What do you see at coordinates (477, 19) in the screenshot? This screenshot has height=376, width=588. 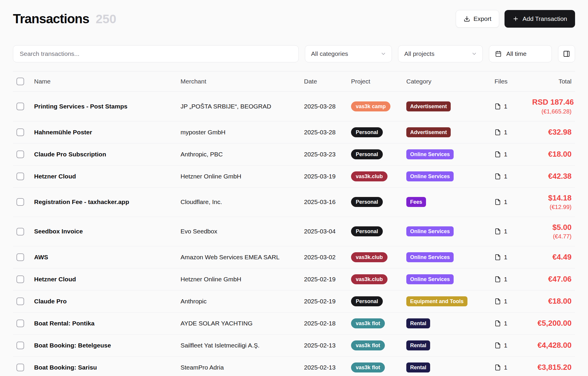 I see `export-button: Export` at bounding box center [477, 19].